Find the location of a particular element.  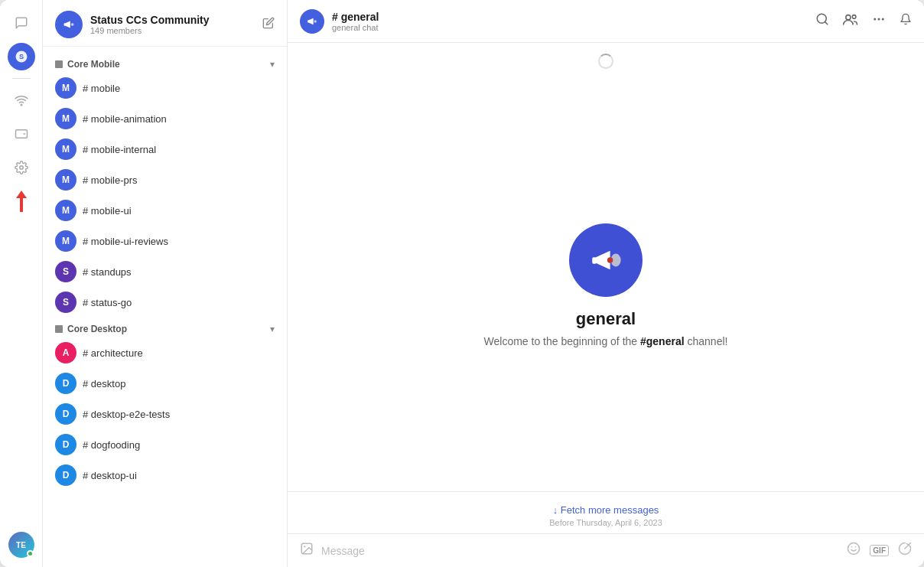

community-members: 149 members is located at coordinates (150, 31).